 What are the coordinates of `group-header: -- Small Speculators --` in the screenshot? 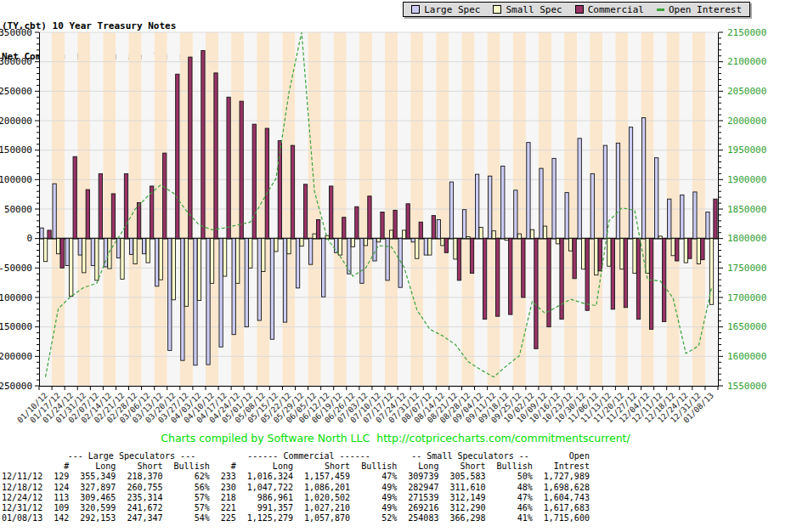 It's located at (464, 456).